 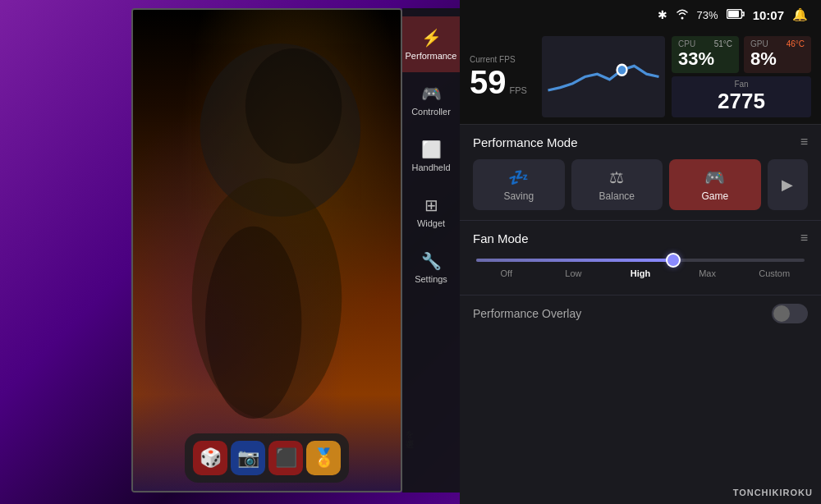 What do you see at coordinates (431, 44) in the screenshot?
I see `sidebar-item-performance: ⚡ Performance` at bounding box center [431, 44].